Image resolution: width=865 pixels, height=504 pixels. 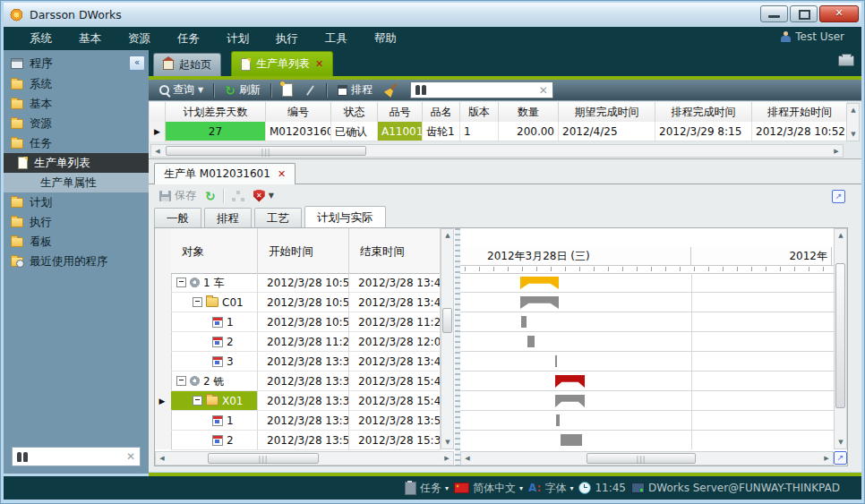 What do you see at coordinates (76, 222) in the screenshot?
I see `sidebar-item: 执行` at bounding box center [76, 222].